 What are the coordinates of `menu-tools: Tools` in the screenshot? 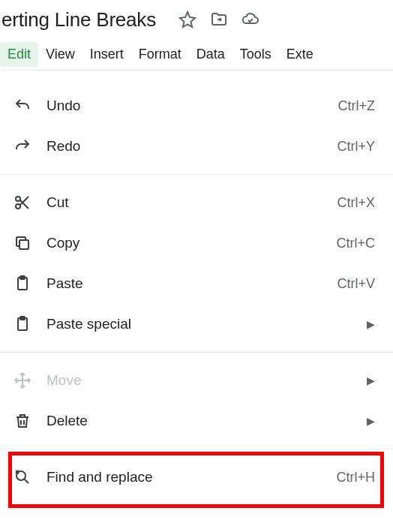 It's located at (256, 54).